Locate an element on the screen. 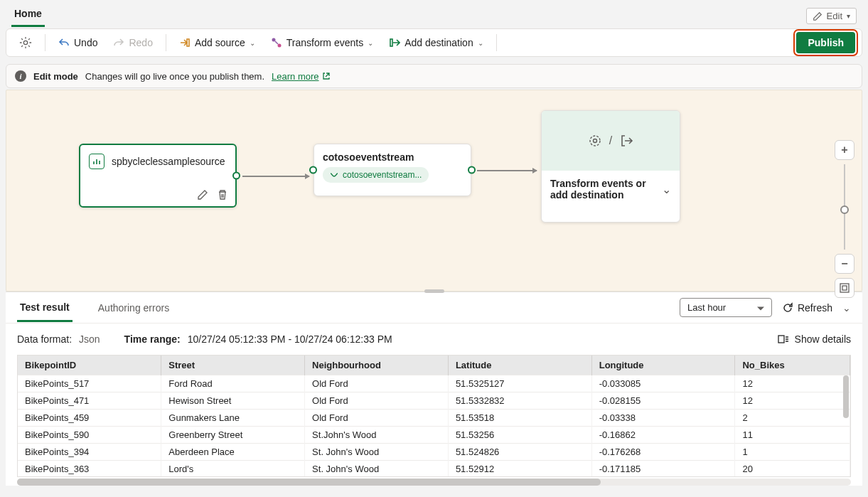 This screenshot has width=868, height=497. table-row: BikePoints_459Gunmakers LaneOld Ford51.5… is located at coordinates (434, 418).